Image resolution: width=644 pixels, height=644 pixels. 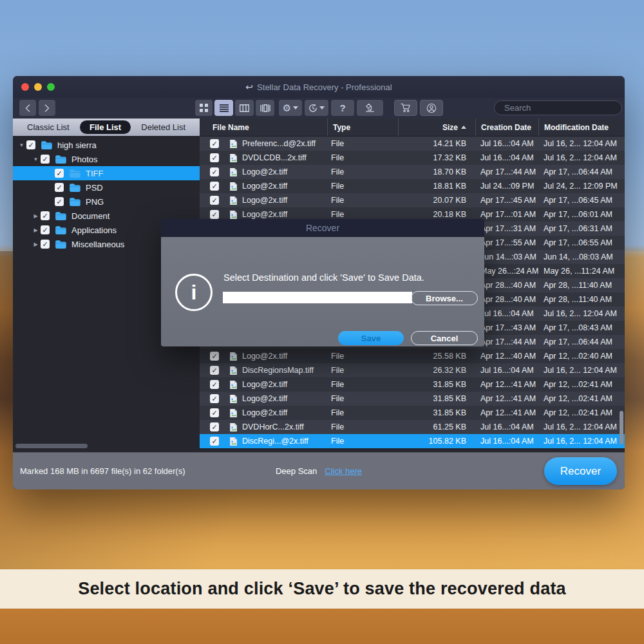 I want to click on row-creation-date: Apr 12...:40 AM, so click(x=507, y=356).